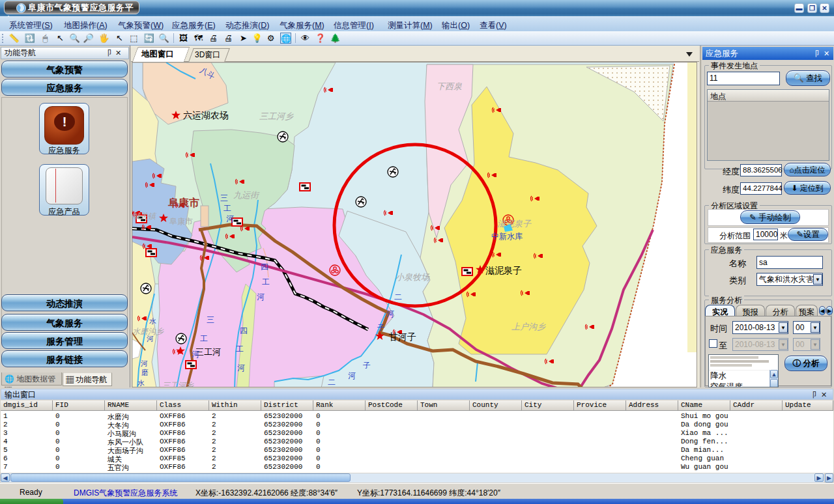 This screenshot has height=504, width=834. What do you see at coordinates (403, 337) in the screenshot?
I see `svg-text: 甘河子` at bounding box center [403, 337].